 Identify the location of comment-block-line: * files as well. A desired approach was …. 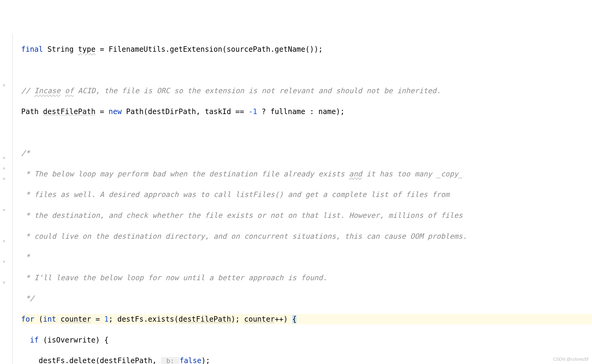
(235, 195).